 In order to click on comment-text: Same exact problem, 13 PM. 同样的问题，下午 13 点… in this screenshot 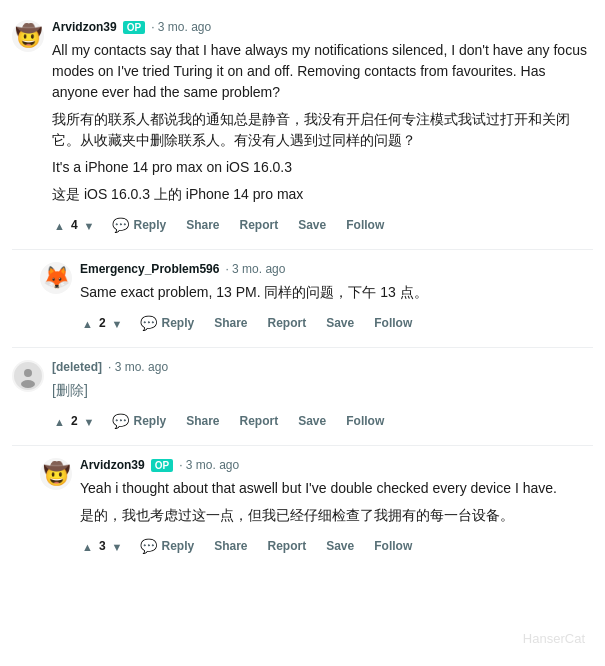, I will do `click(336, 292)`.